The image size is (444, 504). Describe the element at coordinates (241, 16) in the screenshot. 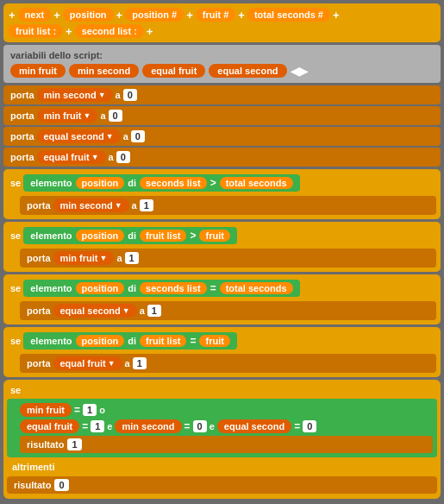

I see `plus-icon-5: +` at that location.